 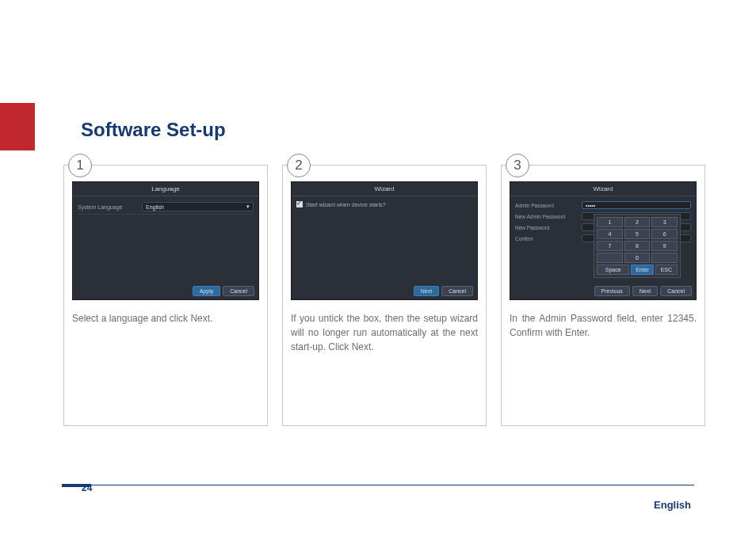 I want to click on step-1: 1 Language System Language English ▾ App…, so click(x=166, y=292).